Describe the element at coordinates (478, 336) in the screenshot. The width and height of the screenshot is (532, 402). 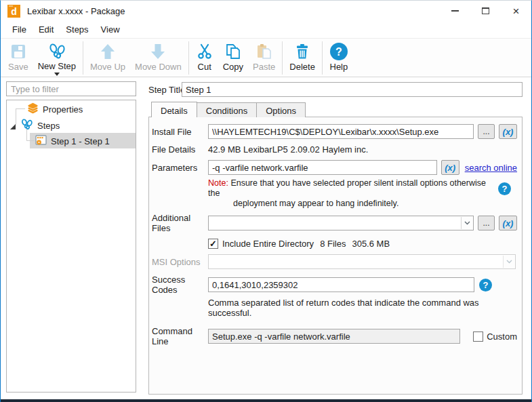
I see `custom-checkbox` at that location.